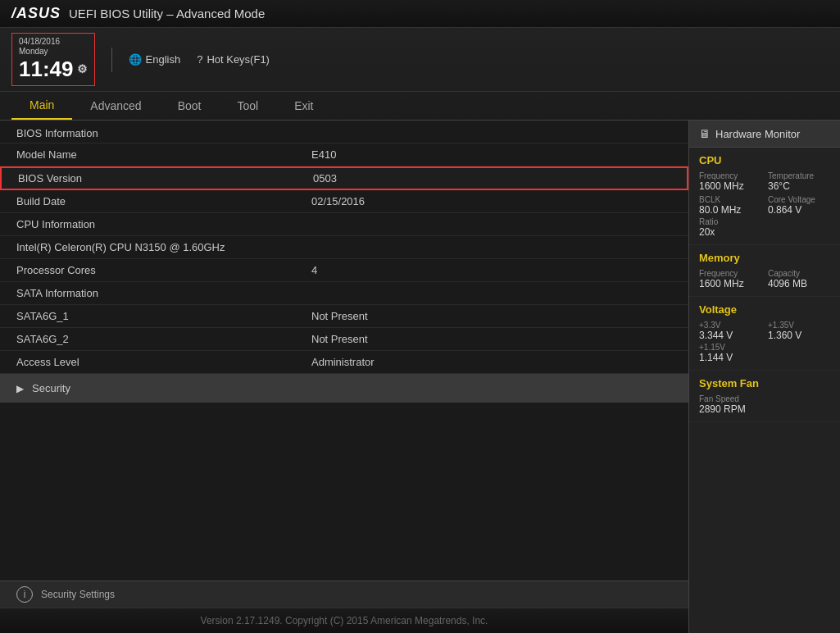 Image resolution: width=840 pixels, height=633 pixels. I want to click on hw-item: Temperature 36°C, so click(799, 182).